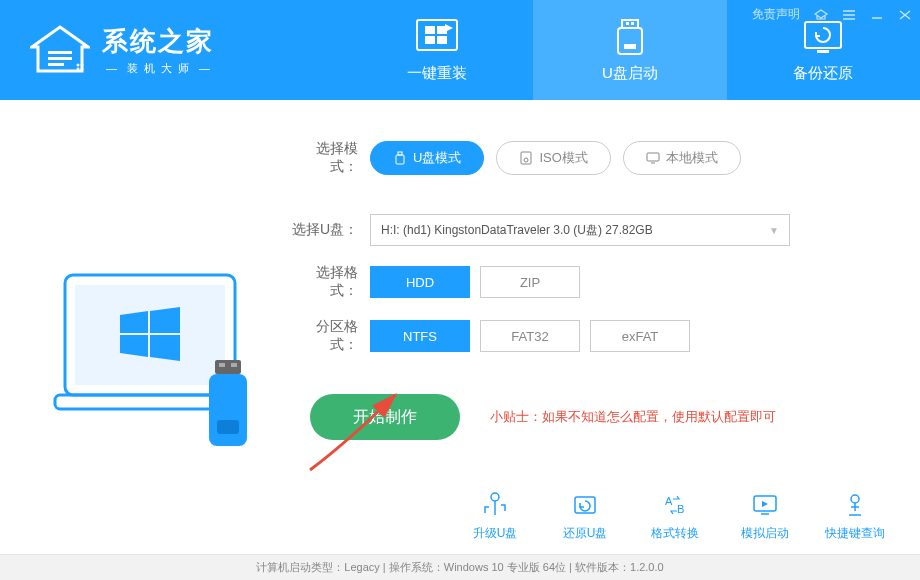  I want to click on disclaimer-link: 免责声明, so click(776, 14).